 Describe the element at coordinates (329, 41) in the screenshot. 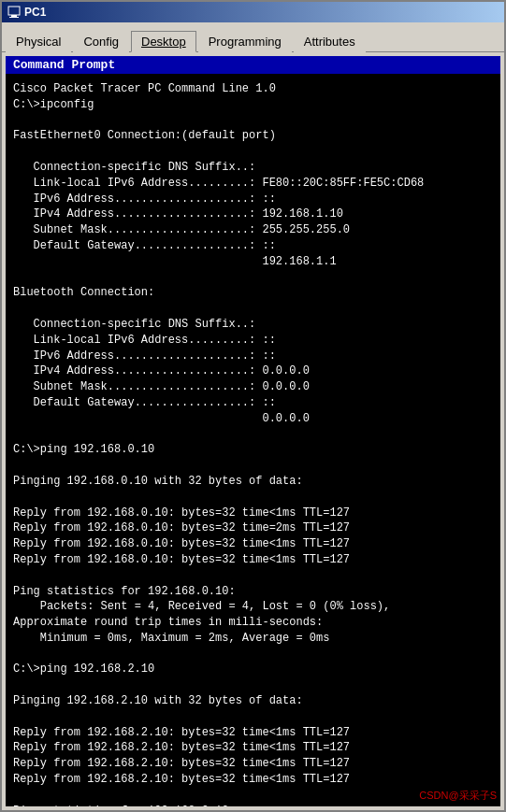

I see `tab-attributes: Attributes` at that location.